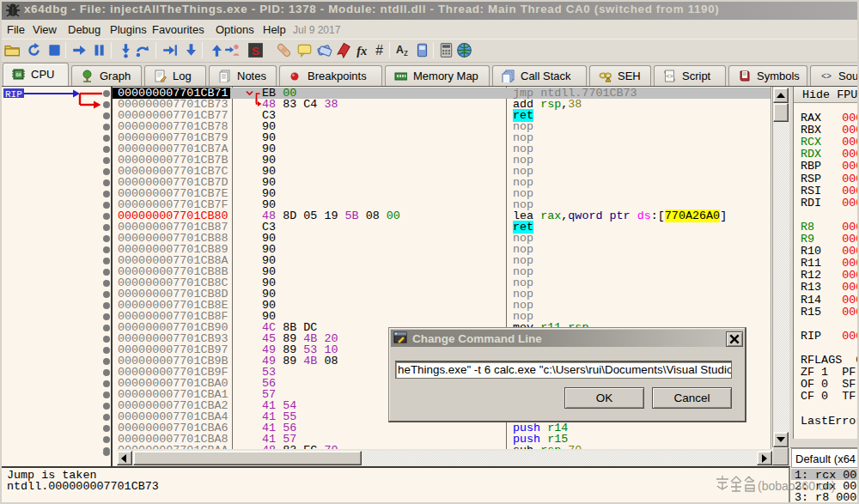 This screenshot has height=504, width=859. Describe the element at coordinates (405, 53) in the screenshot. I see `svg-text: z` at that location.